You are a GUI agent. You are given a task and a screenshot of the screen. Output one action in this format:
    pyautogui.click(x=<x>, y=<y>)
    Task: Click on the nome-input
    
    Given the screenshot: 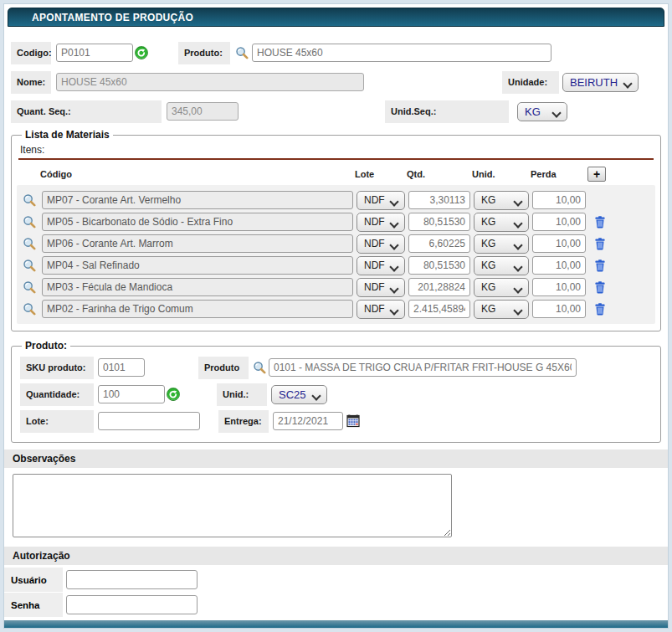 What is the action you would take?
    pyautogui.click(x=210, y=82)
    